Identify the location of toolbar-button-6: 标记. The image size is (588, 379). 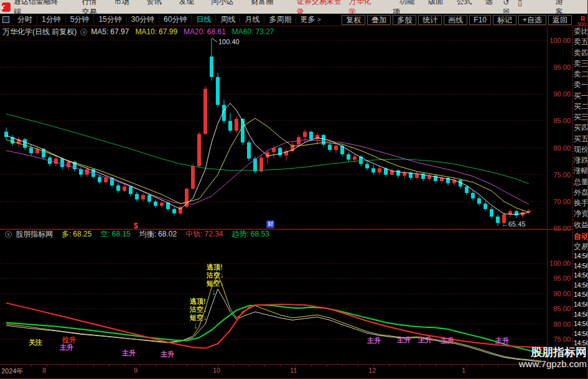
(505, 20).